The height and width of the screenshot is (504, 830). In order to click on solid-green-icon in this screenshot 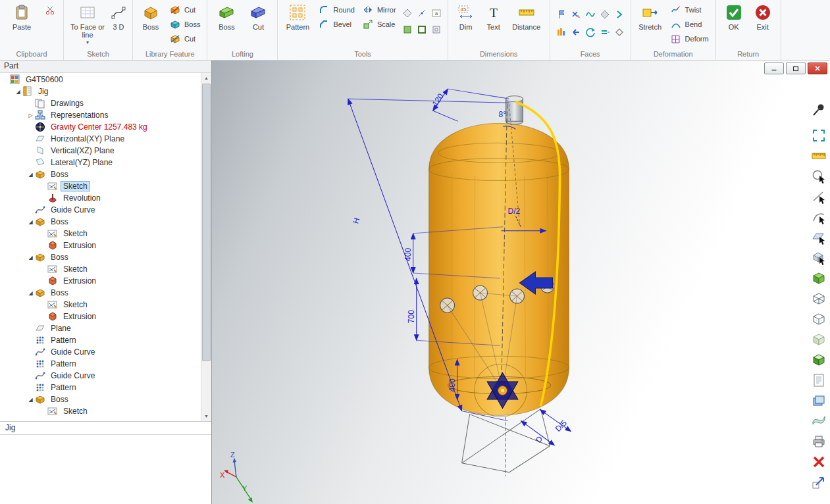, I will do `click(407, 30)`.